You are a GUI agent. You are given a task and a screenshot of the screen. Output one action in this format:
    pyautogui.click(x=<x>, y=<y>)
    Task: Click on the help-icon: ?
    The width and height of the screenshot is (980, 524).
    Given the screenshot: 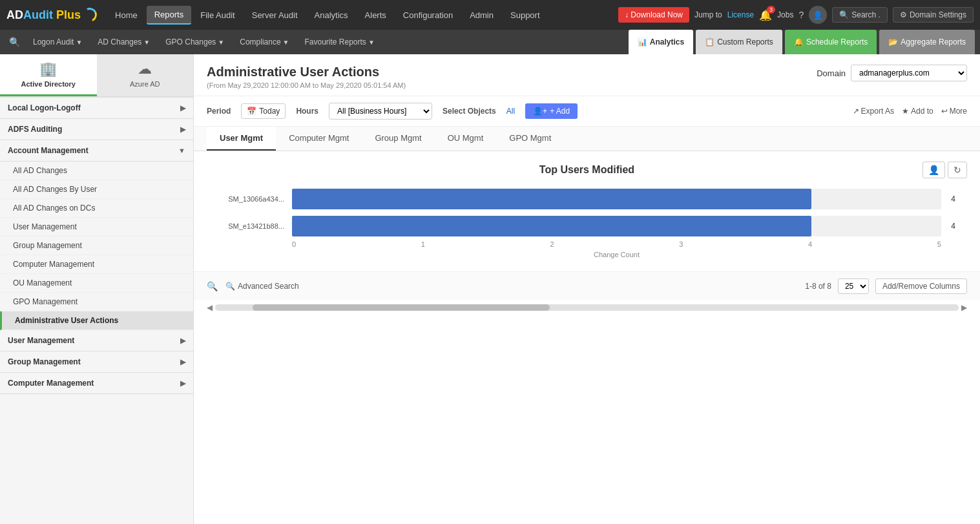 What is the action you would take?
    pyautogui.click(x=801, y=15)
    